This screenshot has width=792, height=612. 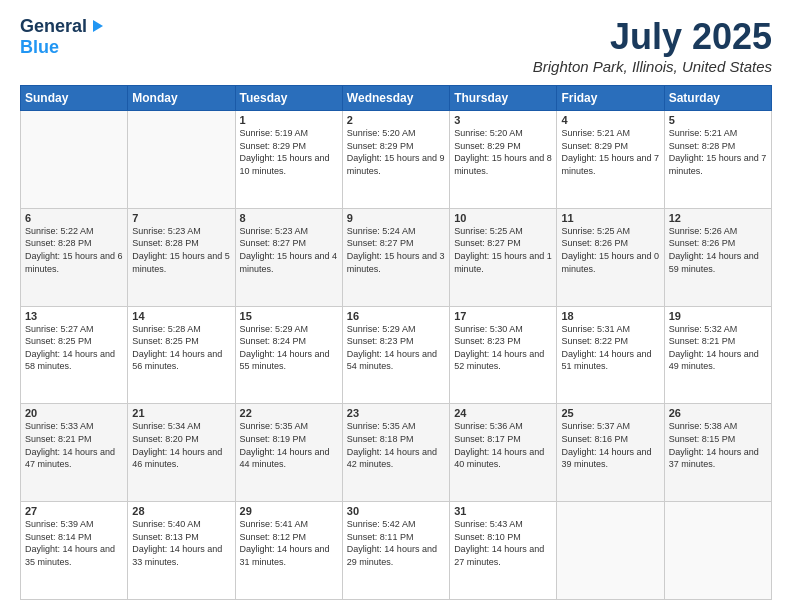 What do you see at coordinates (504, 98) in the screenshot?
I see `col-thursday: Thursday` at bounding box center [504, 98].